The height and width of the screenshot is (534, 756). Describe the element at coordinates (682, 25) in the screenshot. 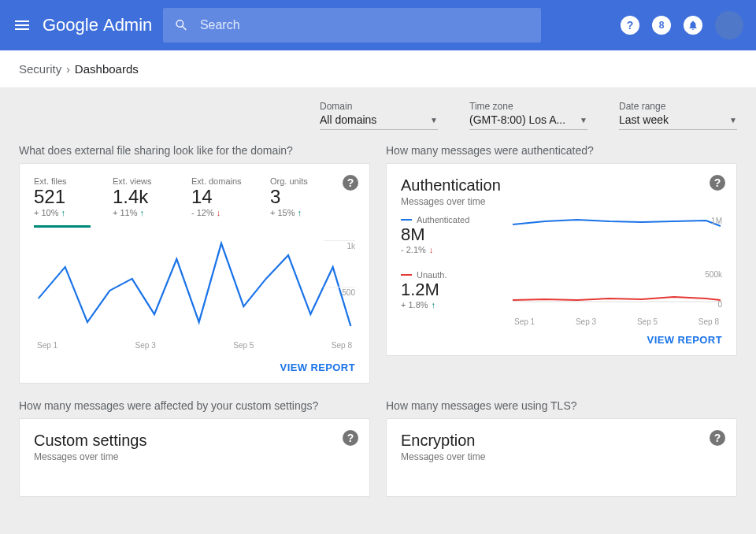

I see `topbar-right: ? 8` at that location.